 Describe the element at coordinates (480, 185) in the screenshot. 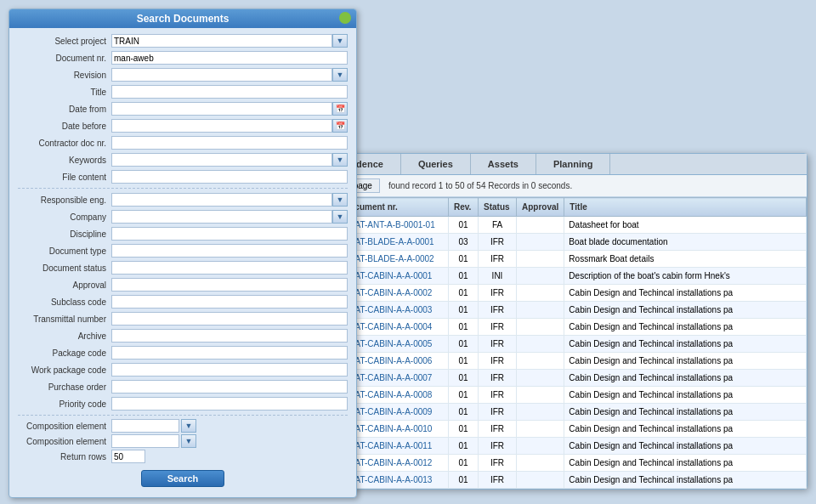

I see `results-info: found record 1 to 50 of 54 Records in 0 …` at that location.